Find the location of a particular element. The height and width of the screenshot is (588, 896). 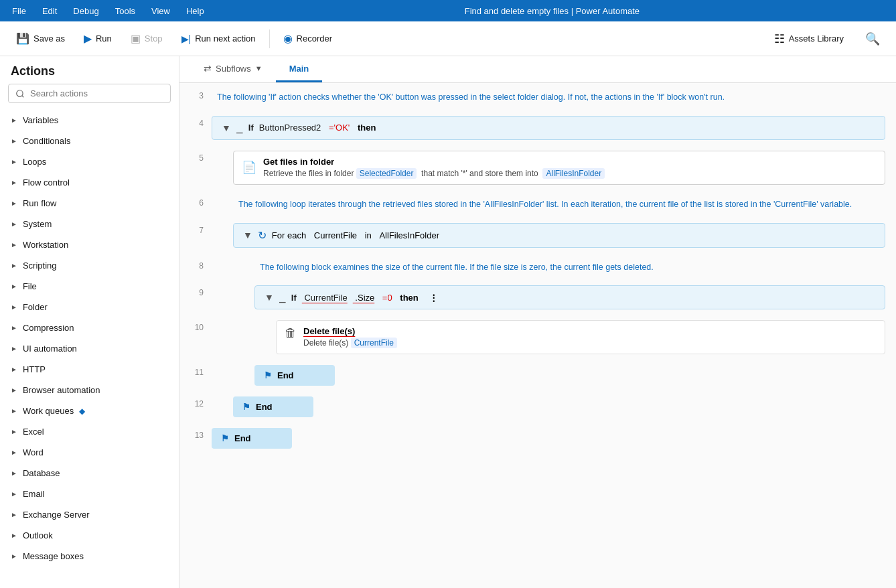

stop-button: ▣ Stop is located at coordinates (147, 39).